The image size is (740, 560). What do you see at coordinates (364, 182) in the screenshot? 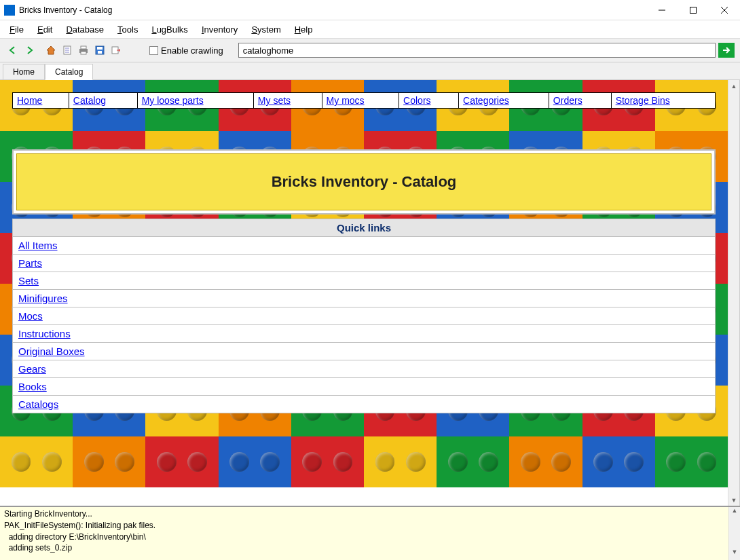
I see `page-title-box: Bricks Inventory - Catalog` at bounding box center [364, 182].